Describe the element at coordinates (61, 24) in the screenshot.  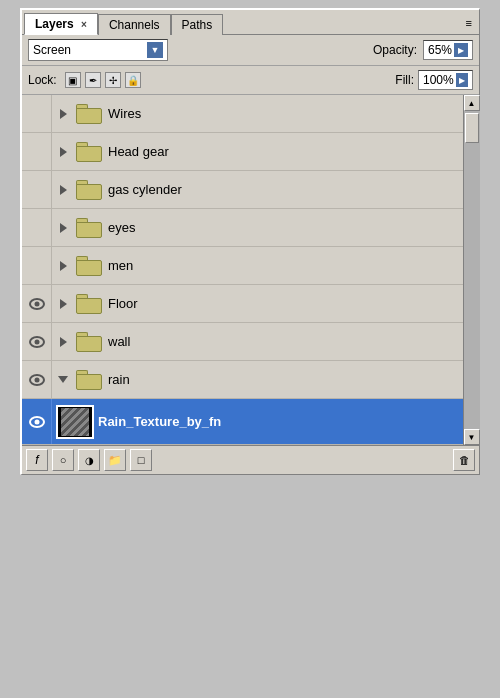
I see `tab-layers: Layers ×` at that location.